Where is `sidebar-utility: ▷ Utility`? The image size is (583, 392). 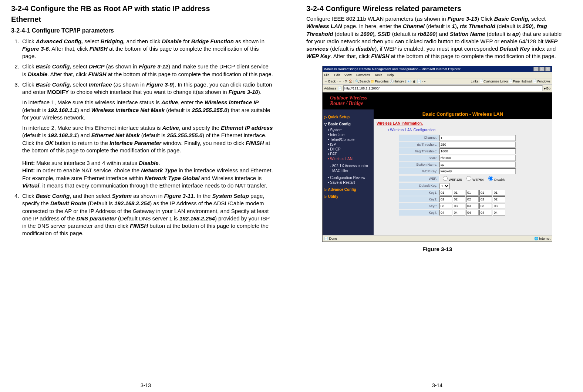 sidebar-utility: ▷ Utility is located at coordinates (348, 197).